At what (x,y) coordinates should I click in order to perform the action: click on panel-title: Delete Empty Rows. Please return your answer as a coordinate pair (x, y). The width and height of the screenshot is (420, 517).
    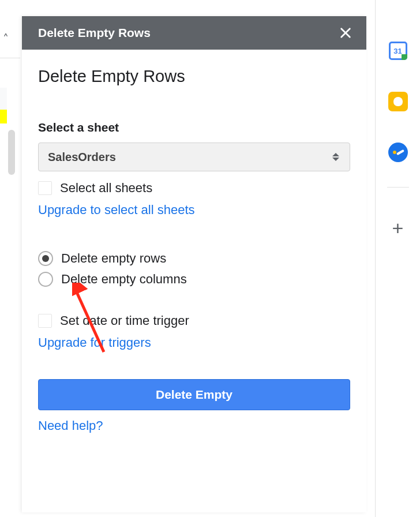
    Looking at the image, I should click on (95, 33).